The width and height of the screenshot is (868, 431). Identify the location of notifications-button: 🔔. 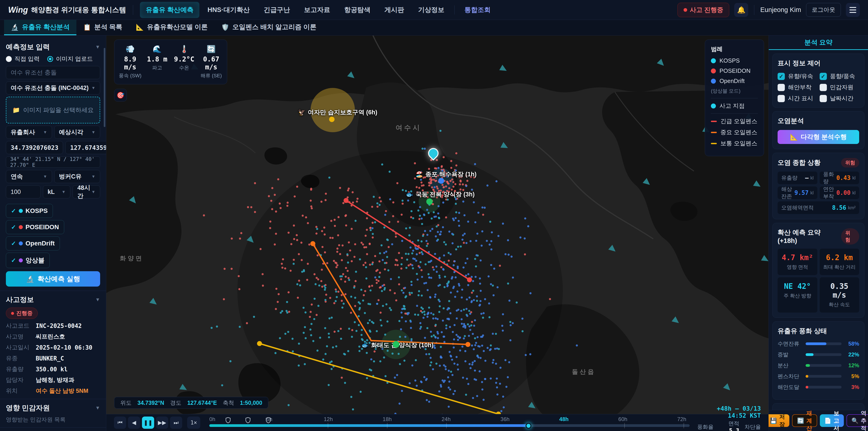
(741, 10).